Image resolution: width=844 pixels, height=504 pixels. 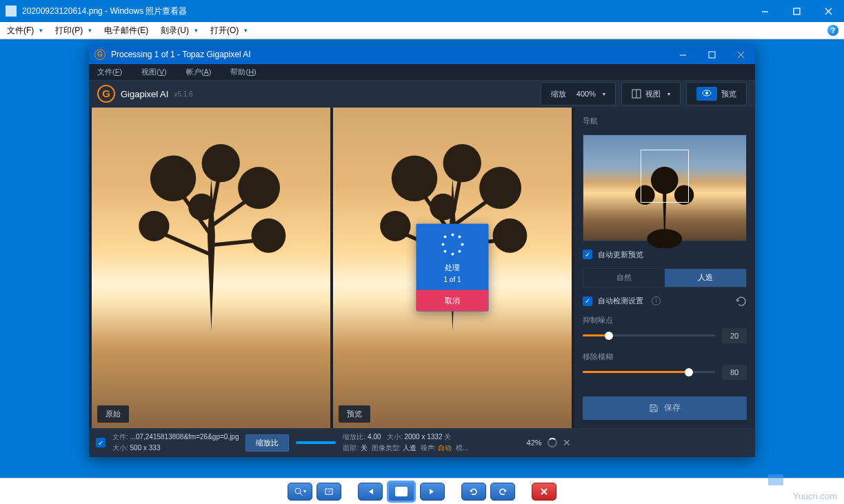 What do you see at coordinates (654, 408) in the screenshot?
I see `save-icon` at bounding box center [654, 408].